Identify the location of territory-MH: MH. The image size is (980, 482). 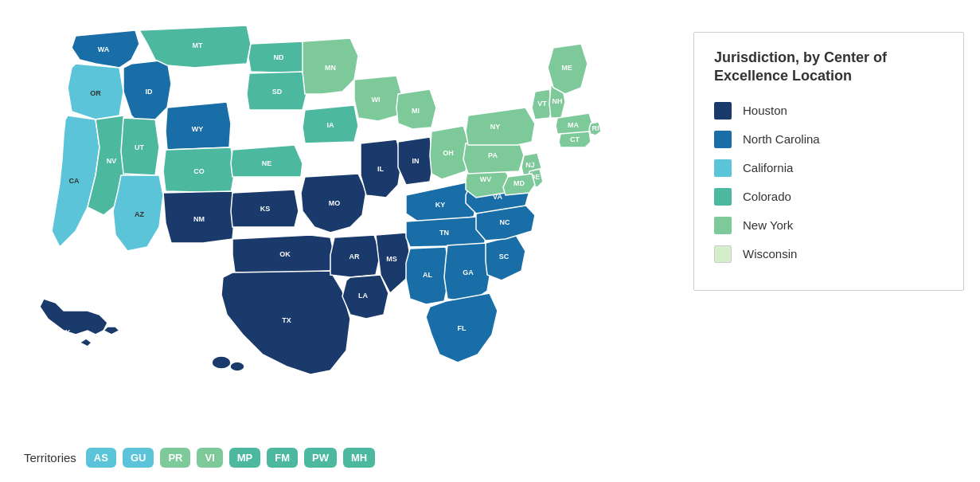
(359, 457).